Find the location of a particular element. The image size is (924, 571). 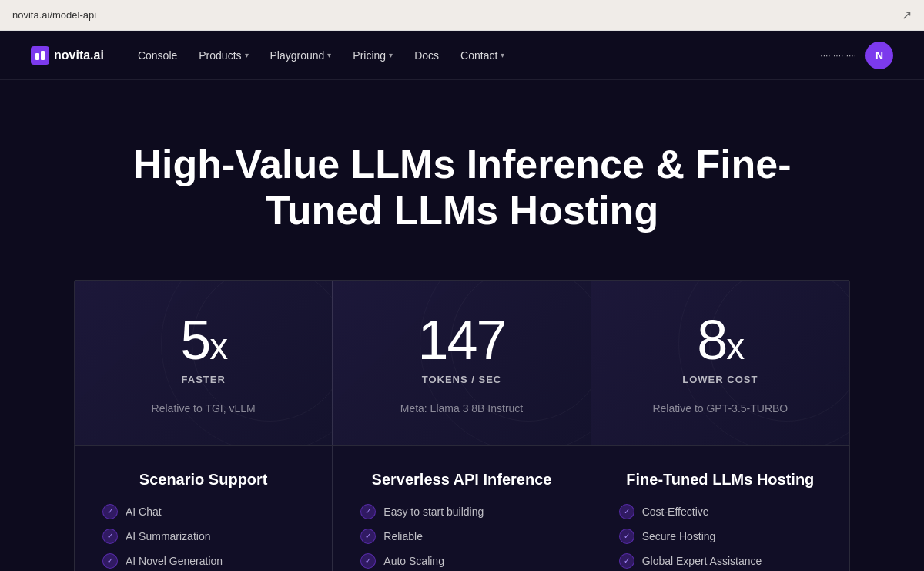

nav-item-products: Products ▾ is located at coordinates (223, 55).